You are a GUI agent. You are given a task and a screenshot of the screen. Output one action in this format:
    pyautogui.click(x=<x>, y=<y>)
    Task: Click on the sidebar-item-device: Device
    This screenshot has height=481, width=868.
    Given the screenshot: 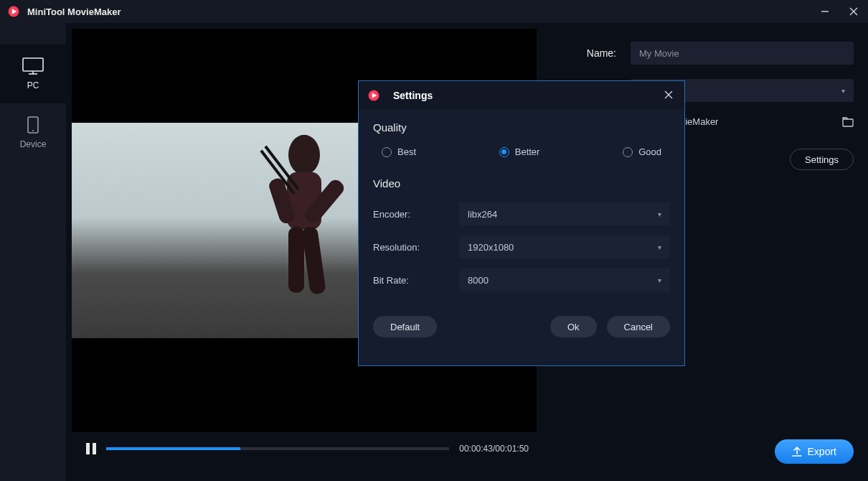 What is the action you would take?
    pyautogui.click(x=33, y=133)
    